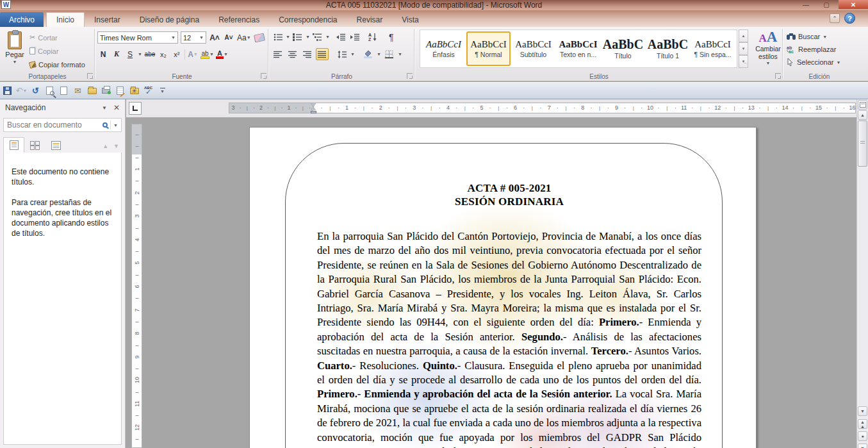  What do you see at coordinates (117, 108) in the screenshot?
I see `navigation-pane-close-icon: ✕` at bounding box center [117, 108].